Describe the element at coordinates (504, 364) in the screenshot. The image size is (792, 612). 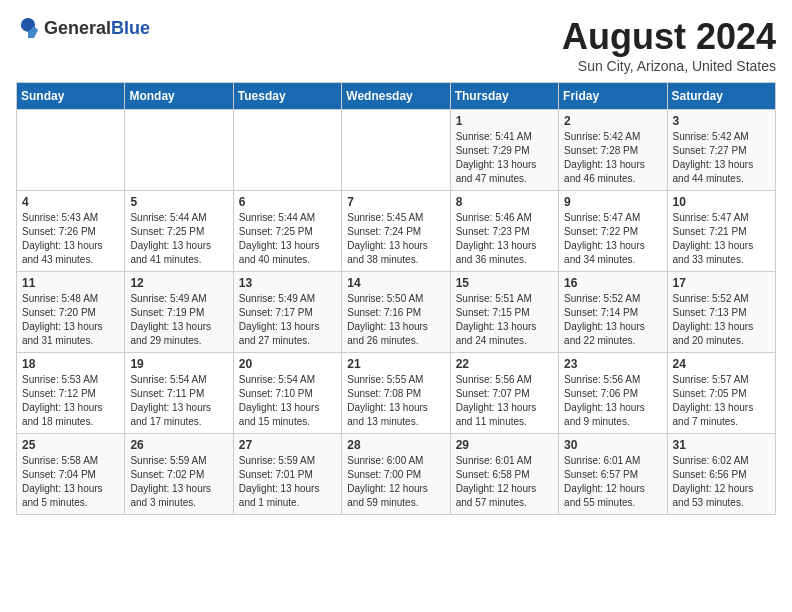
I see `day-number: 22` at that location.